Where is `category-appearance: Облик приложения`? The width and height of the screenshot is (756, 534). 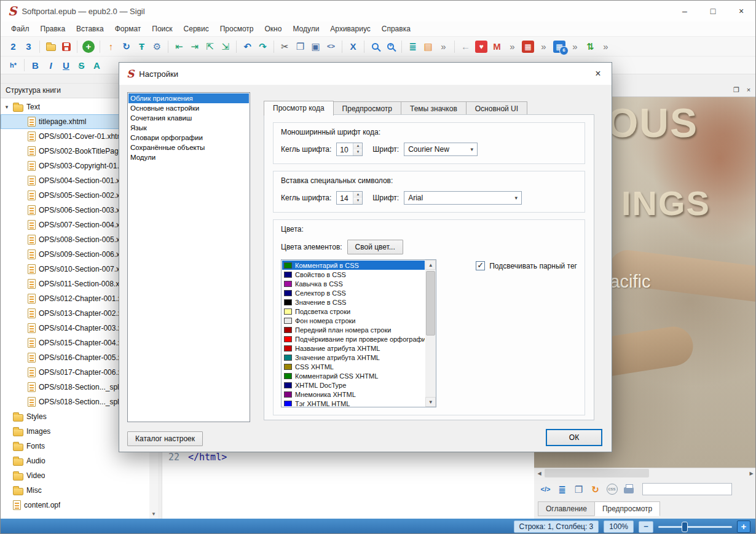 category-appearance: Облик приложения is located at coordinates (189, 98).